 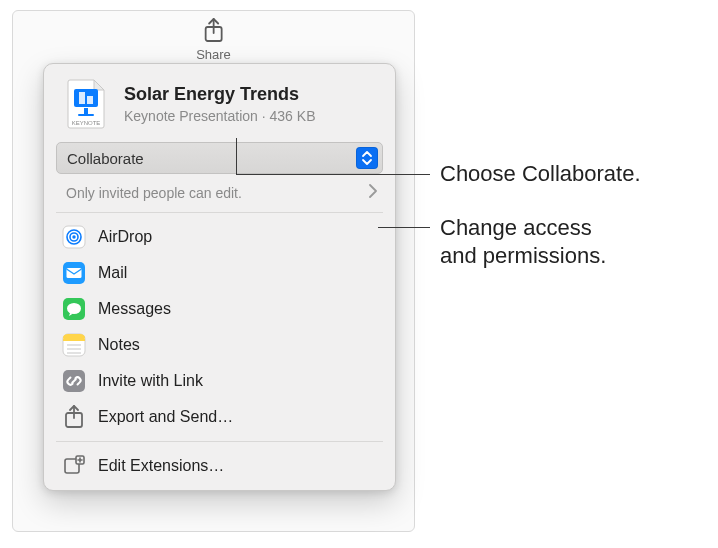 I want to click on document-subtitle: Keynote Presentation · 436 KB, so click(x=220, y=116).